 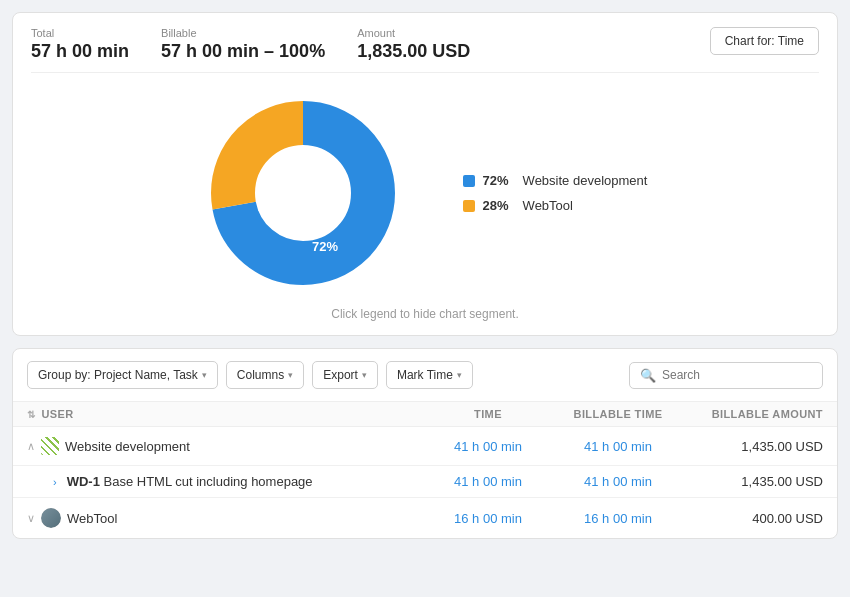 I want to click on legend-item-webtool: 28% WebTool, so click(x=556, y=206).